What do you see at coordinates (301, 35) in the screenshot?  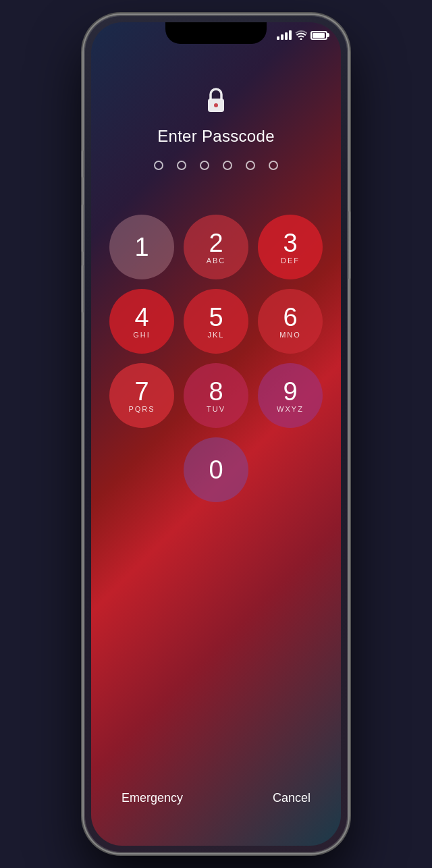 I see `wifi-icon` at bounding box center [301, 35].